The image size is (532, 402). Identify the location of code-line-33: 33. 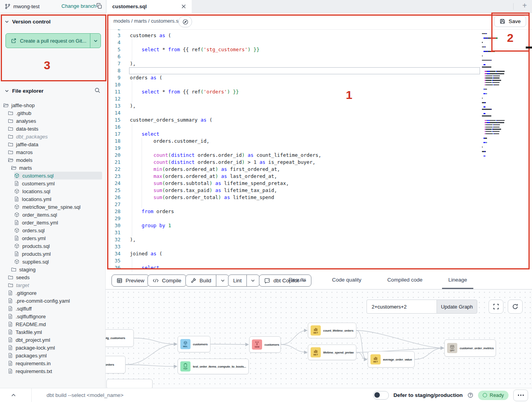
(319, 247).